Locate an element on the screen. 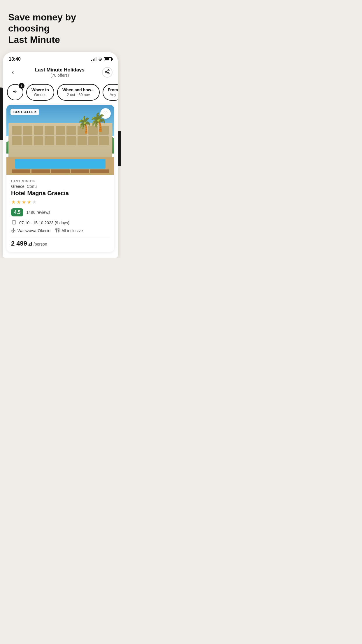  price-currency: zł is located at coordinates (30, 244).